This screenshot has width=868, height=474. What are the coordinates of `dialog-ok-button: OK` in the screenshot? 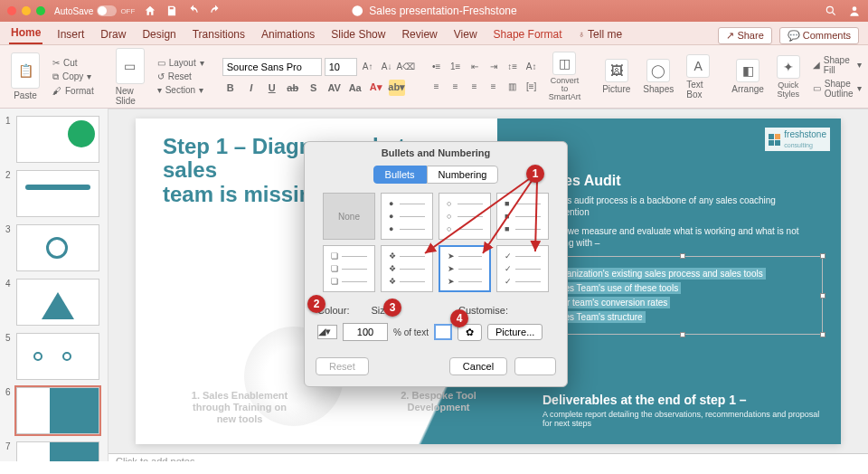 It's located at (535, 366).